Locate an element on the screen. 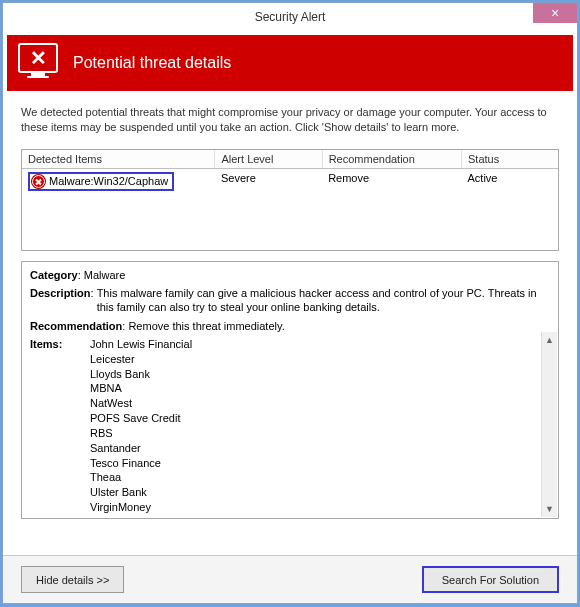 This screenshot has width=580, height=607. list-item: Ulster Bank is located at coordinates (320, 492).